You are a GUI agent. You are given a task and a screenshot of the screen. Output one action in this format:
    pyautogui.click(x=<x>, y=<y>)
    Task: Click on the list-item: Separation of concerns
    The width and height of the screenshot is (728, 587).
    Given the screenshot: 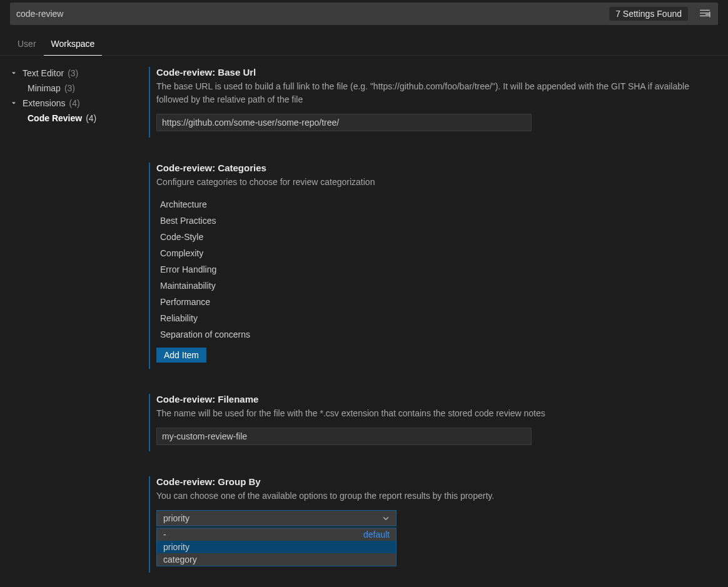 What is the action you would take?
    pyautogui.click(x=434, y=334)
    